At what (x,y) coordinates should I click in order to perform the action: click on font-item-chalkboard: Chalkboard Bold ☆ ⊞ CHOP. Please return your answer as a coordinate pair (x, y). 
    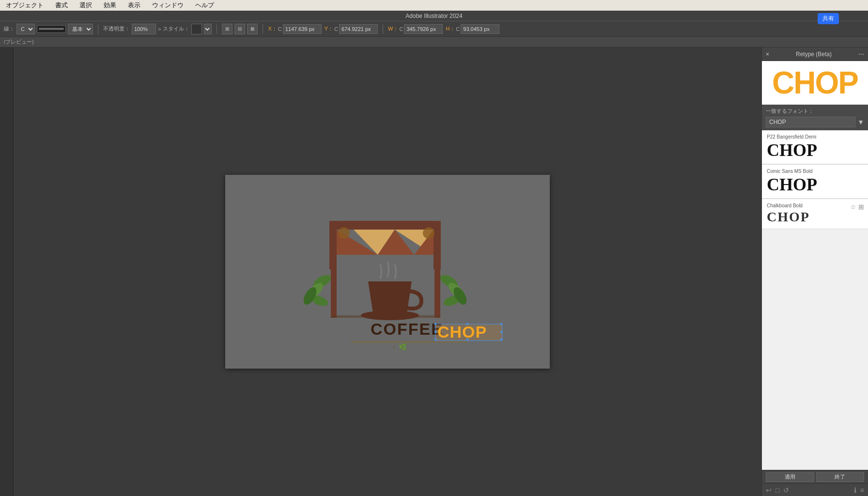
    Looking at the image, I should click on (815, 214).